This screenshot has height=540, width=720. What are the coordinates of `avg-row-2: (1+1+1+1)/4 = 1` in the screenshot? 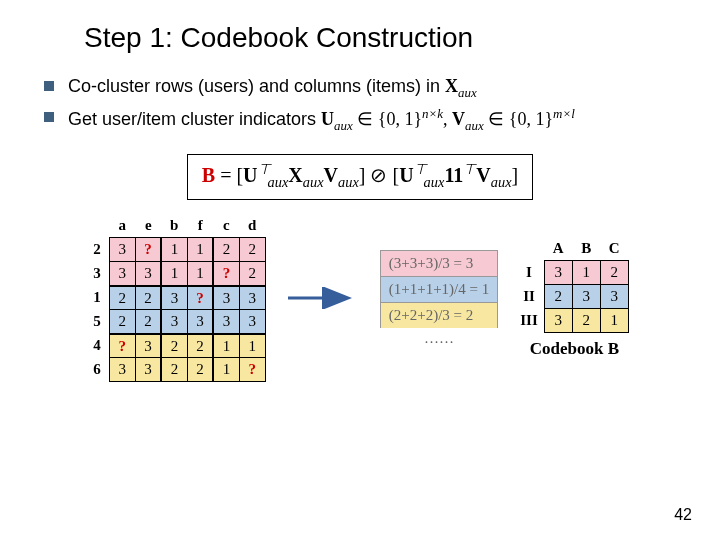 It's located at (440, 289).